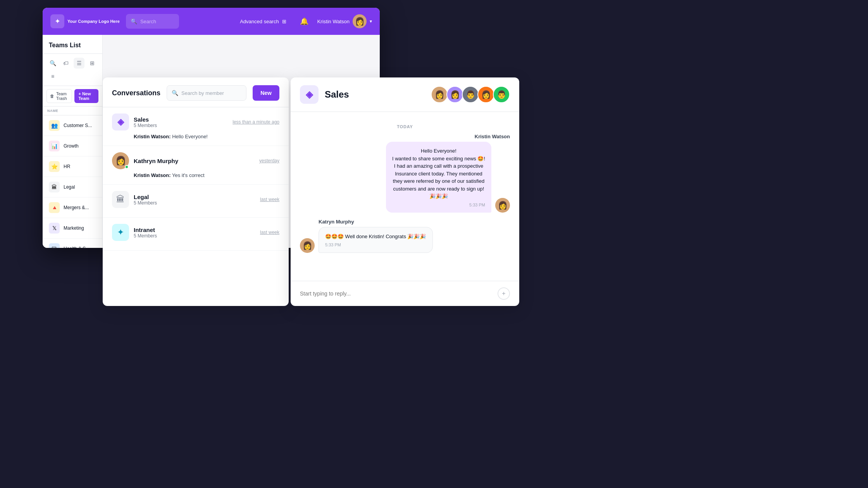 The height and width of the screenshot is (488, 868). I want to click on team-trash-label: Team Trash, so click(62, 96).